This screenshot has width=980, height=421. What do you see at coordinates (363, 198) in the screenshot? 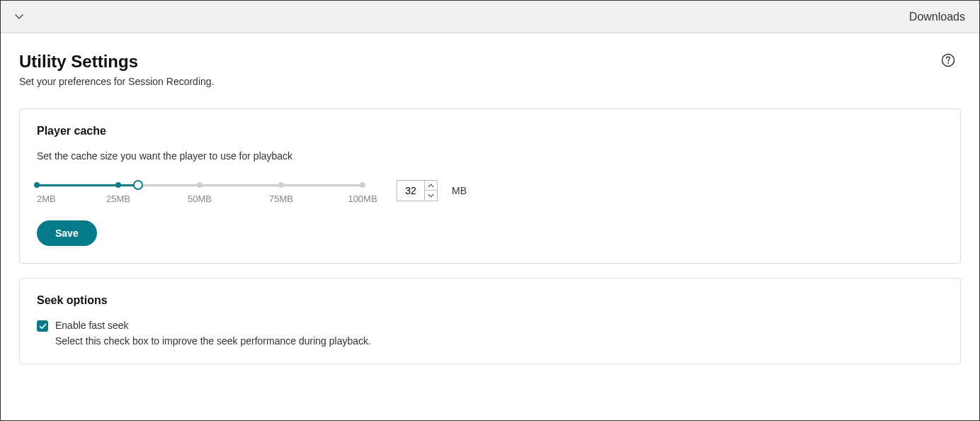
I see `slider-label: 100MB` at bounding box center [363, 198].